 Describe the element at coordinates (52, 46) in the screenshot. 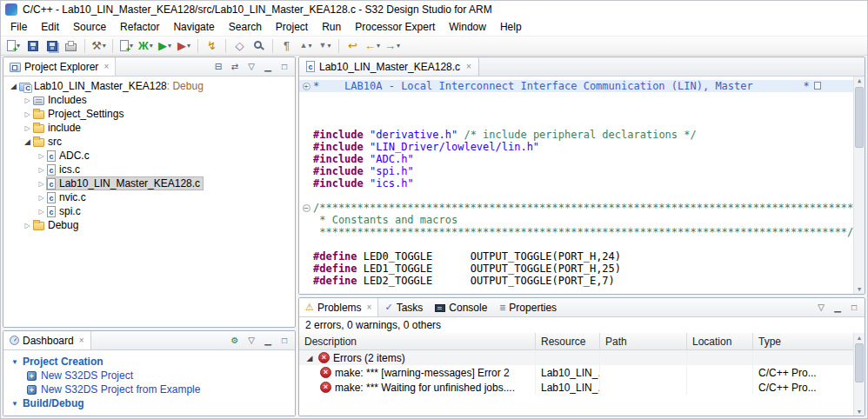

I see `save-all-button` at that location.